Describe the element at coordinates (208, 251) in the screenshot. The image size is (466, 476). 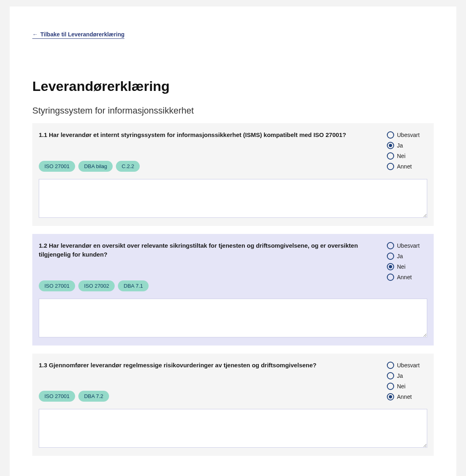
I see `question-text: 1.2 Har leverandør en oversikt over rele…` at that location.